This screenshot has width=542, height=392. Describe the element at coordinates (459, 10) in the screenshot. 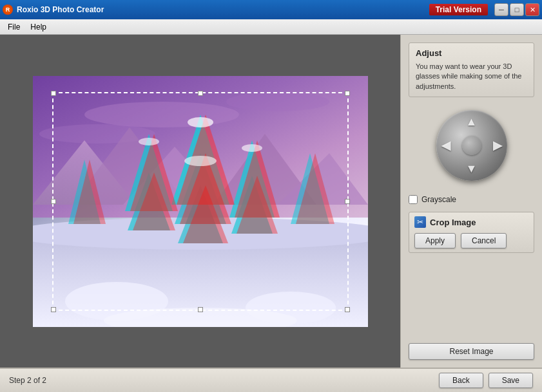

I see `trial-badge: Trial Version` at that location.